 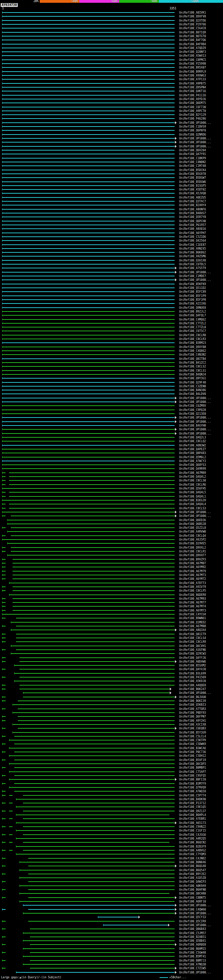 What do you see at coordinates (193, 752) in the screenshot?
I see `hit-label: UniRef100_P0C736` at bounding box center [193, 752].